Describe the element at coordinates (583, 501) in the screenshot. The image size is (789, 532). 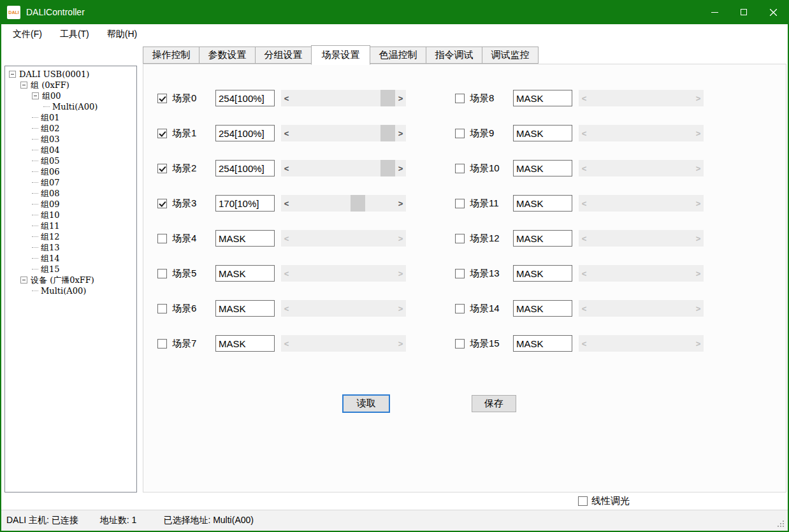
I see `linear-dimming-checkbox` at that location.